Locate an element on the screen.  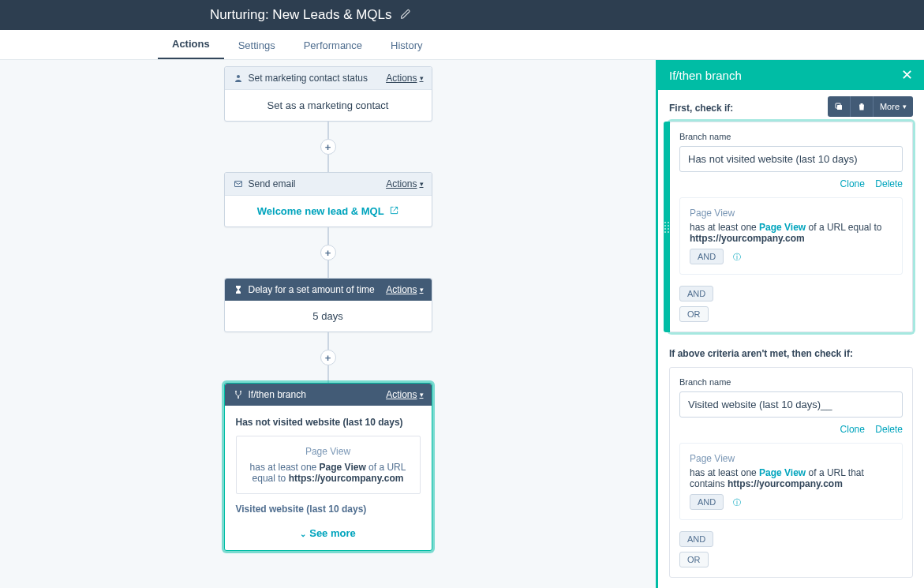
tab-settings: Settings is located at coordinates (257, 46).